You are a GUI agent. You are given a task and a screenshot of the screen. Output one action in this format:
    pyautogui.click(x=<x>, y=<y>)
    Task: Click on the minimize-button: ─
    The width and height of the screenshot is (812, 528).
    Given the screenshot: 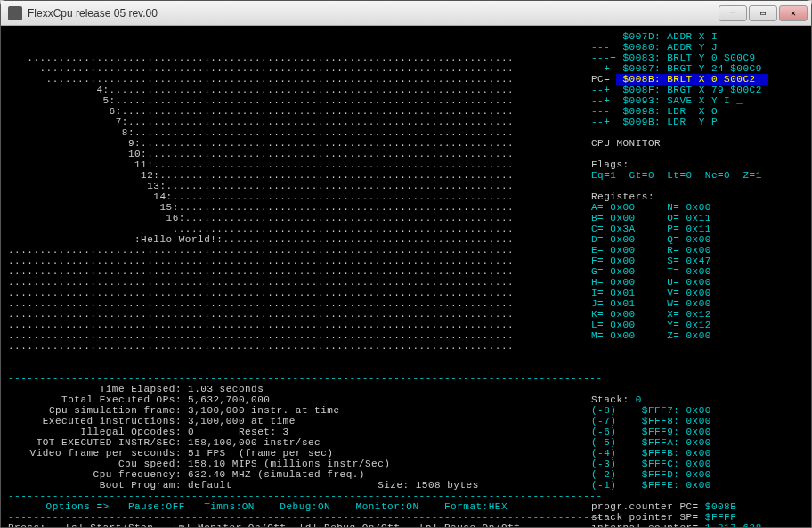 What is the action you would take?
    pyautogui.click(x=733, y=13)
    